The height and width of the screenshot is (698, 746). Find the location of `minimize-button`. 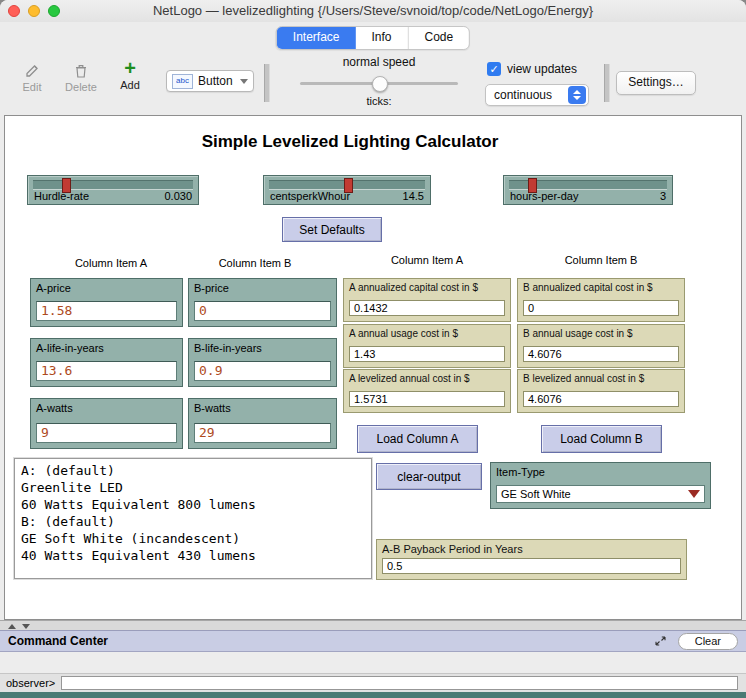

minimize-button is located at coordinates (34, 11).